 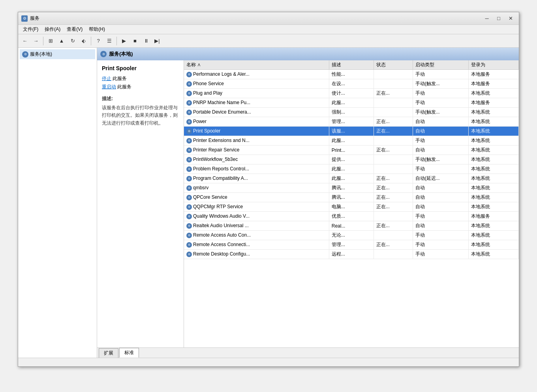 I want to click on menu-bar: 文件(F) 操作(A) 查看(V) 帮助(H), so click(x=268, y=30).